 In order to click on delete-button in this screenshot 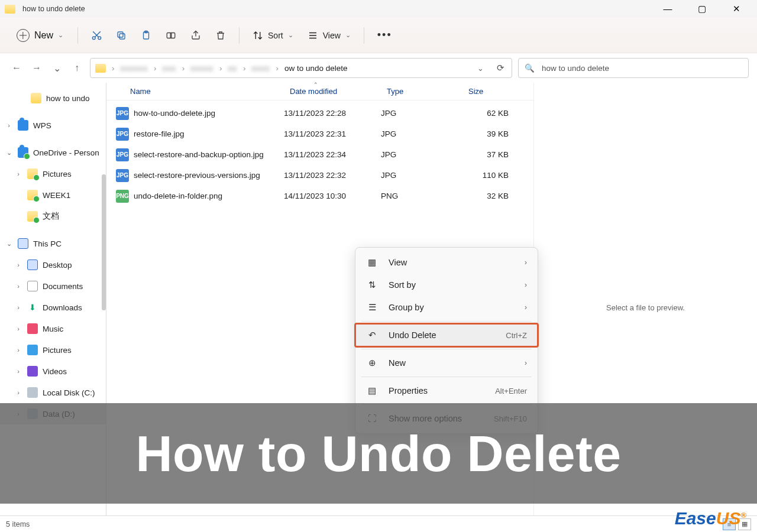, I will do `click(221, 35)`.